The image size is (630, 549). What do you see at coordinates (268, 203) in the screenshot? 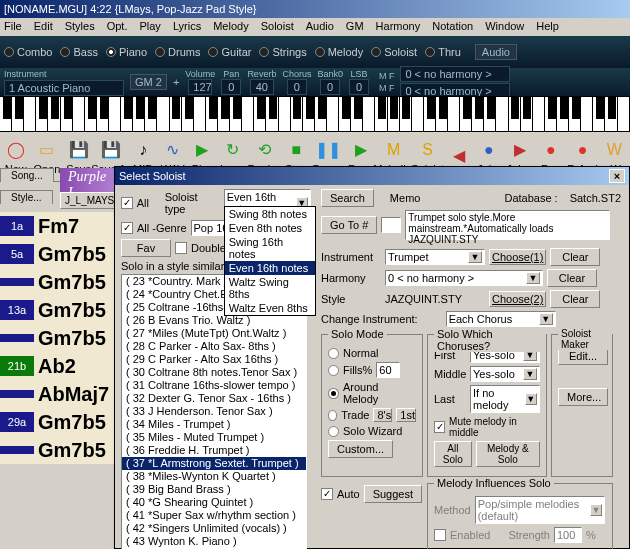
I see `soloist-type-combo: Even 16th notes ▼ Swing 8th notesEven 8t…` at bounding box center [268, 203].